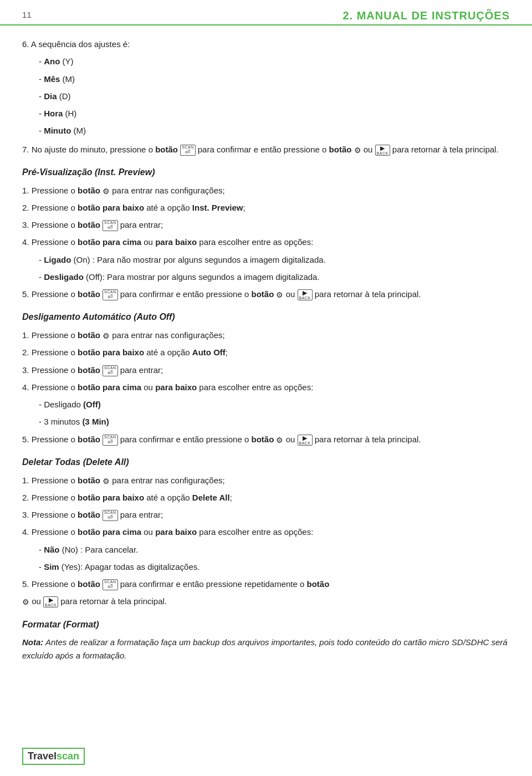  What do you see at coordinates (266, 242) in the screenshot?
I see `section1-step4: 4. Pressione o botão para cima ou para b…` at bounding box center [266, 242].